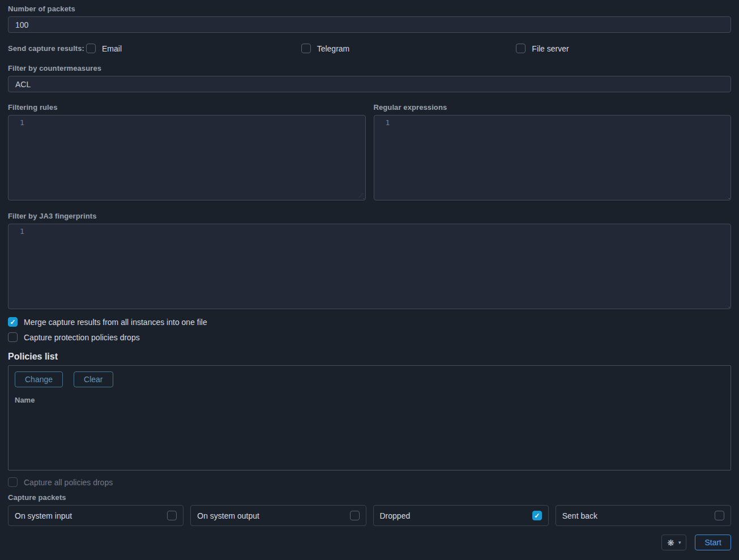 The height and width of the screenshot is (560, 739). What do you see at coordinates (96, 515) in the screenshot?
I see `capture-option-on-system-input: On system input ✓` at bounding box center [96, 515].